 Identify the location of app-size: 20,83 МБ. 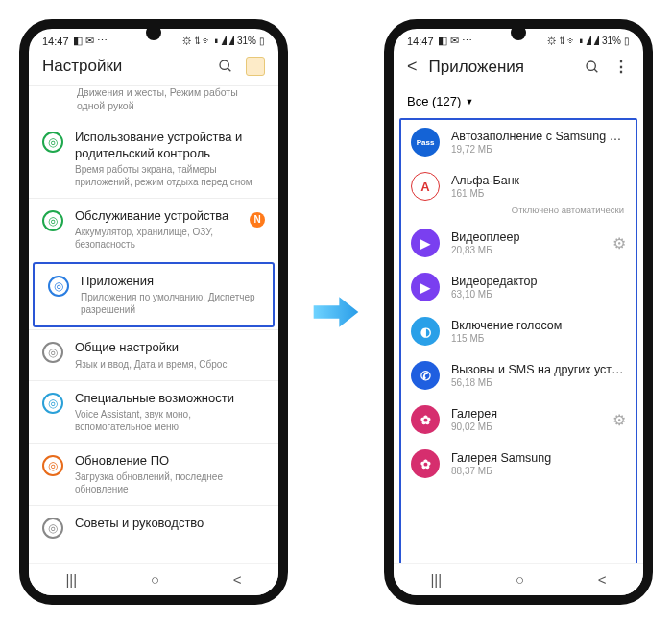
(526, 250).